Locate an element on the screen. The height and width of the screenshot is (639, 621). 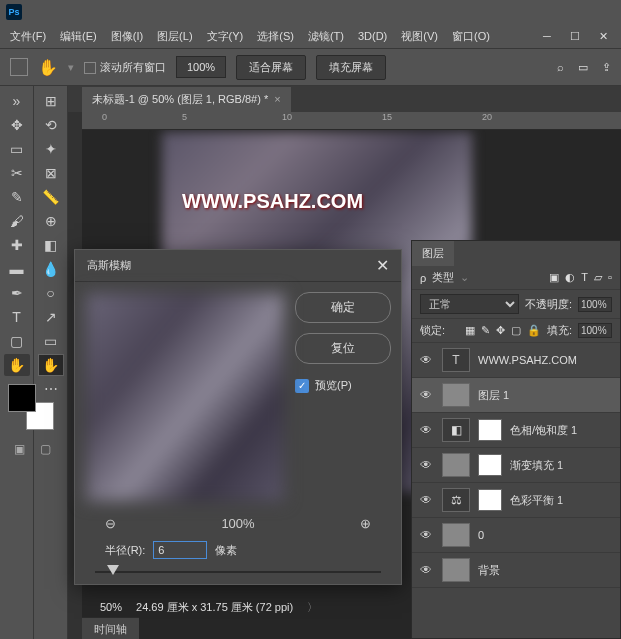
brush-tool: 🖌 is located at coordinates (17, 221).